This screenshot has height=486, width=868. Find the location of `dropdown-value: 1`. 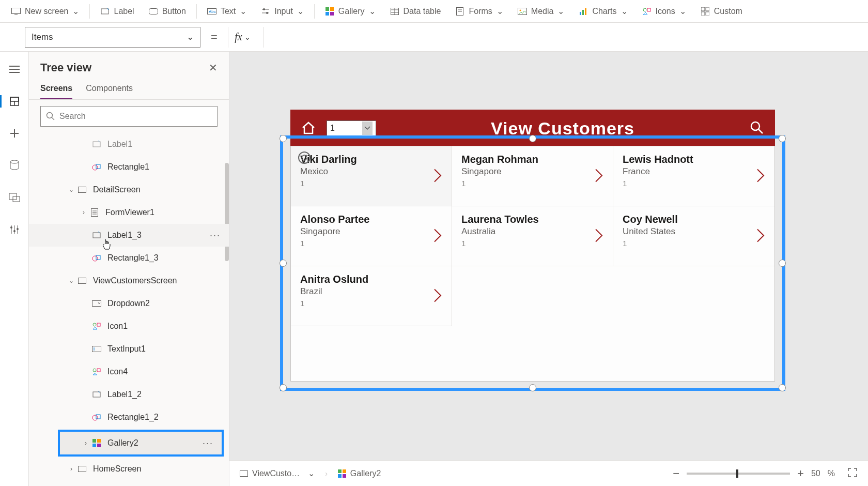

dropdown-value: 1 is located at coordinates (333, 128).